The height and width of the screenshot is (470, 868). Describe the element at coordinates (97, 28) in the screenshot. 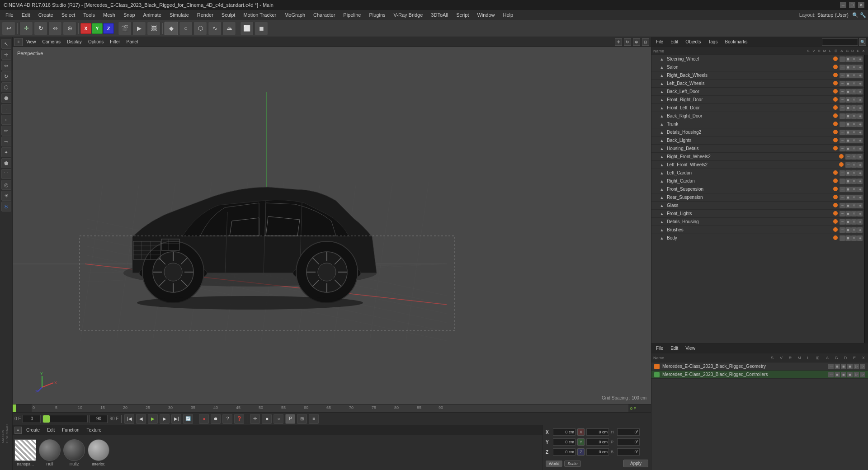

I see `y-axis-button: Y` at that location.